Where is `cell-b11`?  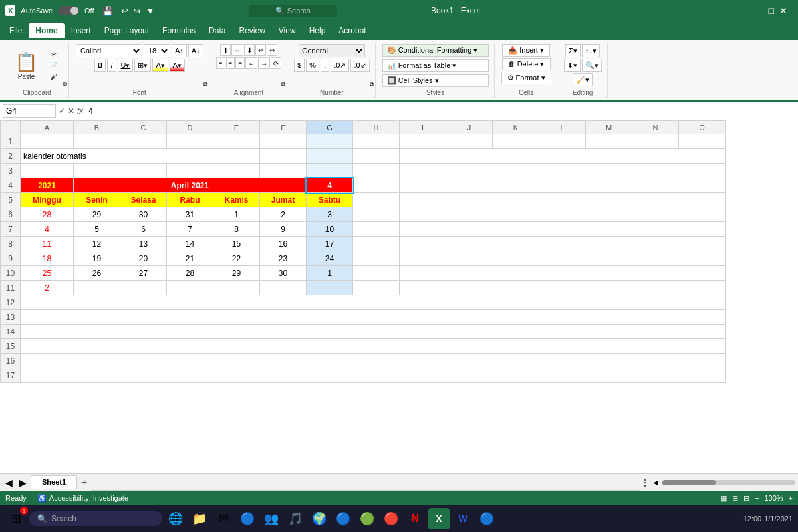
cell-b11 is located at coordinates (97, 288).